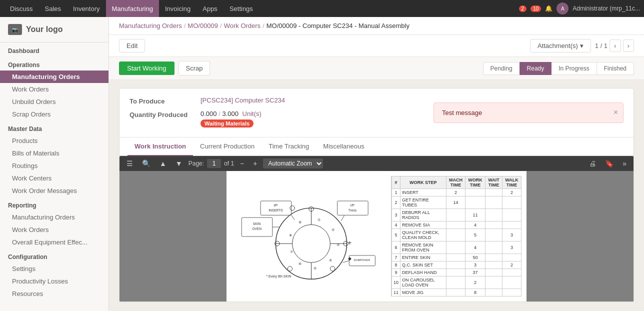 This screenshot has width=644, height=311. I want to click on tab-work-instruction: Work Instruction, so click(160, 147).